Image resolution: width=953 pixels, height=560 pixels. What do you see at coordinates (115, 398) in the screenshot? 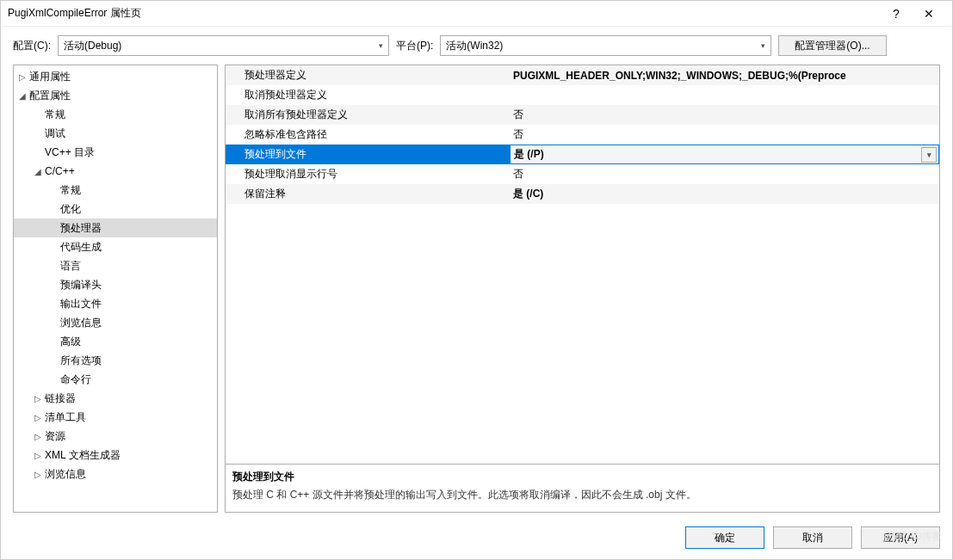
I see `tree-item: ▷链接器` at bounding box center [115, 398].